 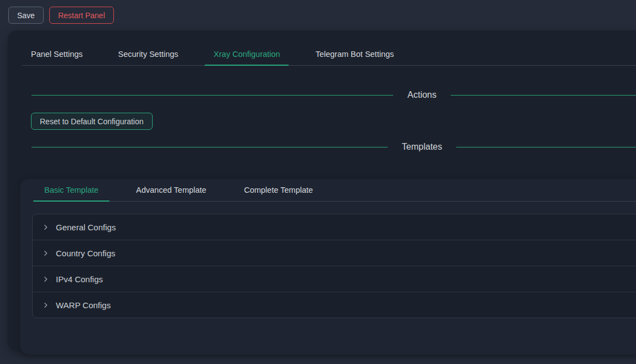 I want to click on templates-divider-label: Templates, so click(x=423, y=147).